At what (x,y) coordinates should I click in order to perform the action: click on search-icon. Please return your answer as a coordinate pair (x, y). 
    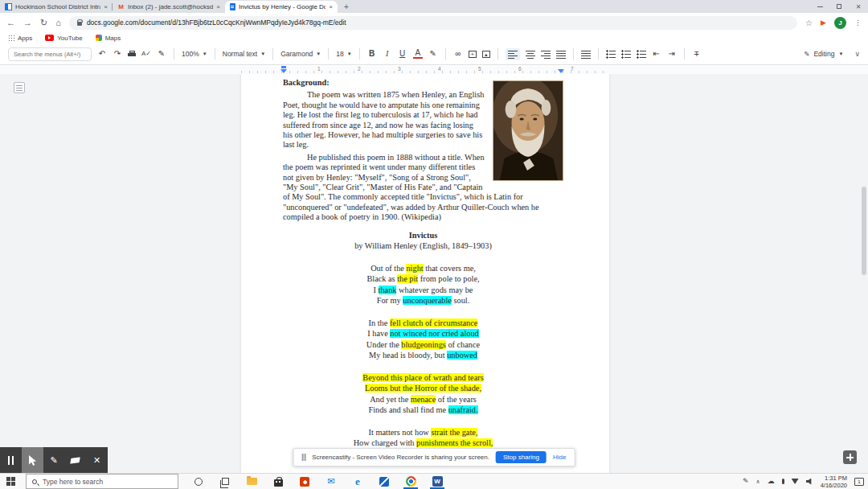
    Looking at the image, I should click on (35, 482).